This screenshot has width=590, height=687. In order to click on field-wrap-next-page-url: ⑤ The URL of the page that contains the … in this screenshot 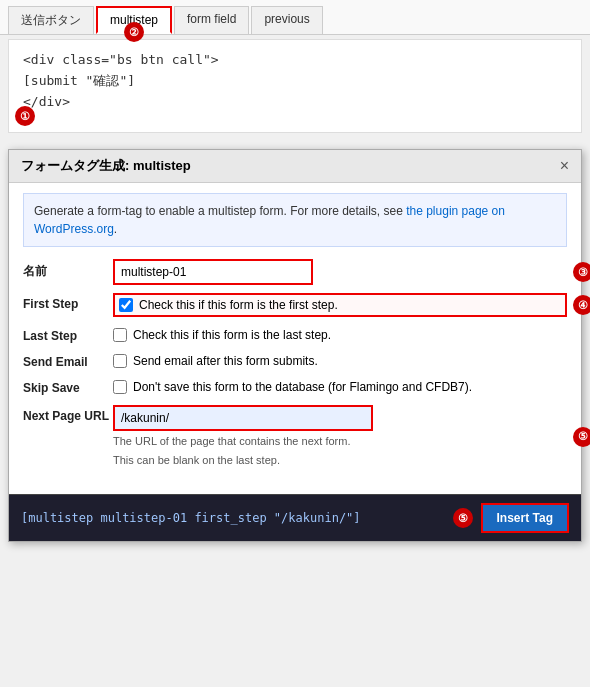, I will do `click(340, 436)`.